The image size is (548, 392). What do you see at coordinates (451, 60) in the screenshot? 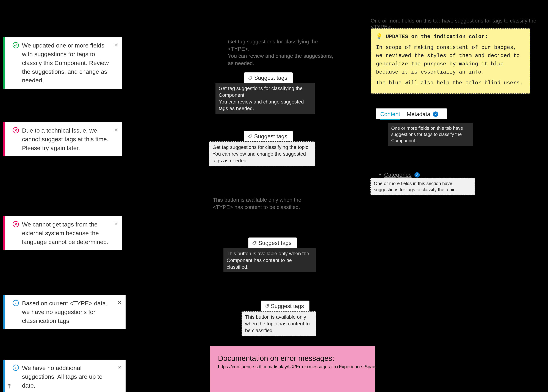
I see `sticky-paragraph: In scope of making consistent of our bad…` at bounding box center [451, 60].